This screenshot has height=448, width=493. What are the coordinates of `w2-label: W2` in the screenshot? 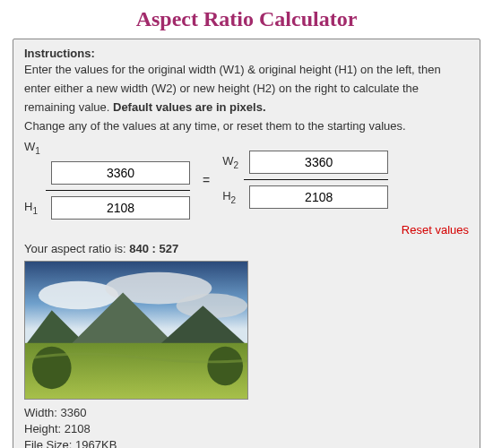 It's located at (233, 162).